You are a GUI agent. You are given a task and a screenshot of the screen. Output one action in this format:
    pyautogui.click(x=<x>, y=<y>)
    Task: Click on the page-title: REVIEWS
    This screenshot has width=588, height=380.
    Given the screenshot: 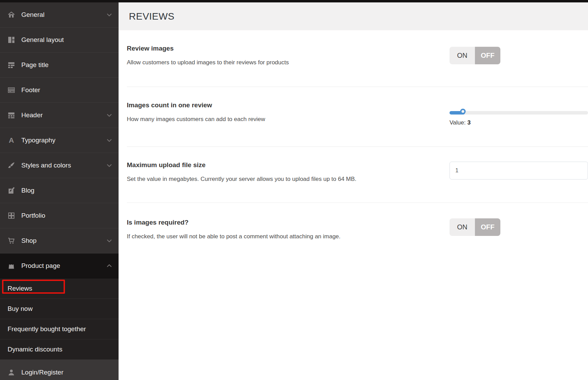 What is the action you would take?
    pyautogui.click(x=152, y=17)
    